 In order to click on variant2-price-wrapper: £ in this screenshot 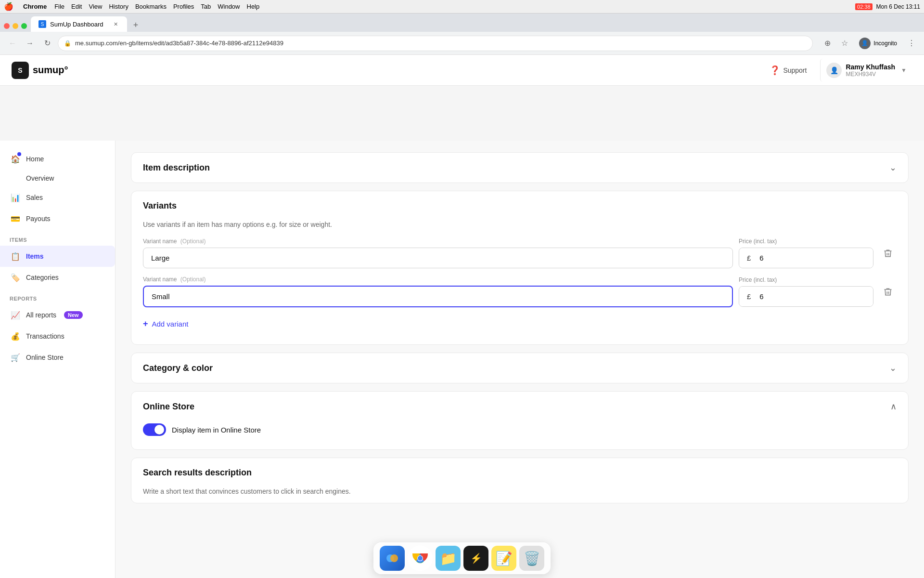, I will do `click(806, 297)`.